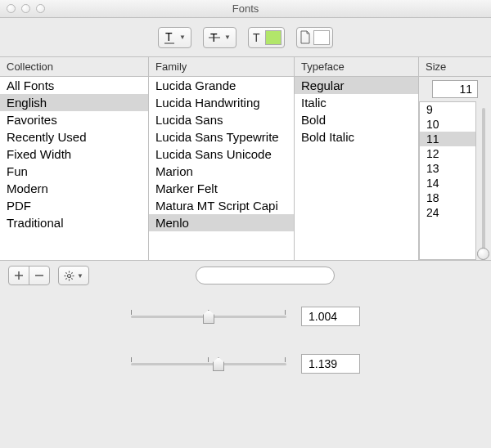  What do you see at coordinates (357, 137) in the screenshot?
I see `list-item: Bold Italic` at bounding box center [357, 137].